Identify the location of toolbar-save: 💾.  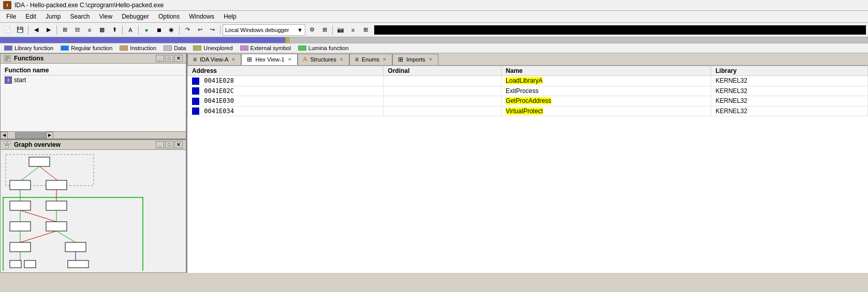
(20, 30).